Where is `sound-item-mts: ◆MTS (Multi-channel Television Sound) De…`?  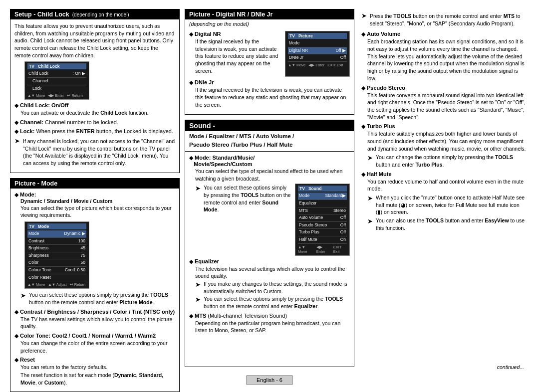 sound-item-mts: ◆MTS (Multi-channel Television Sound) De… is located at coordinates (270, 323).